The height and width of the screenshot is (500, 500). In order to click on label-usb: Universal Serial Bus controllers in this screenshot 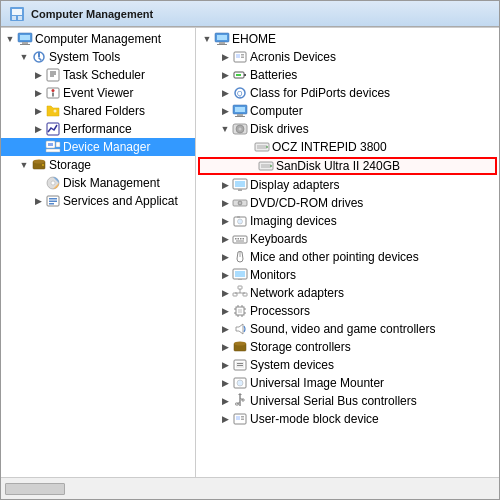, I will do `click(334, 401)`.